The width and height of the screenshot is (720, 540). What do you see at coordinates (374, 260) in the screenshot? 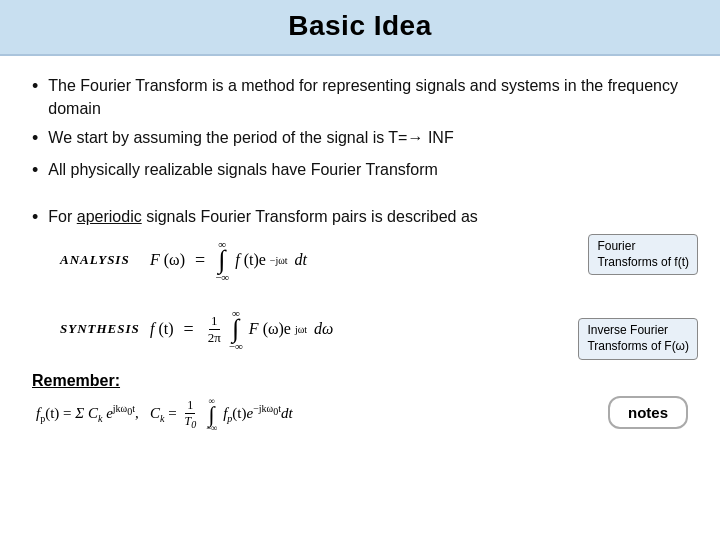
I see `formula-analysis-row: ANALYSIS F(ω) = ∞ ∫ −∞ f(t)e−jωt dt Fou` at bounding box center [374, 260].